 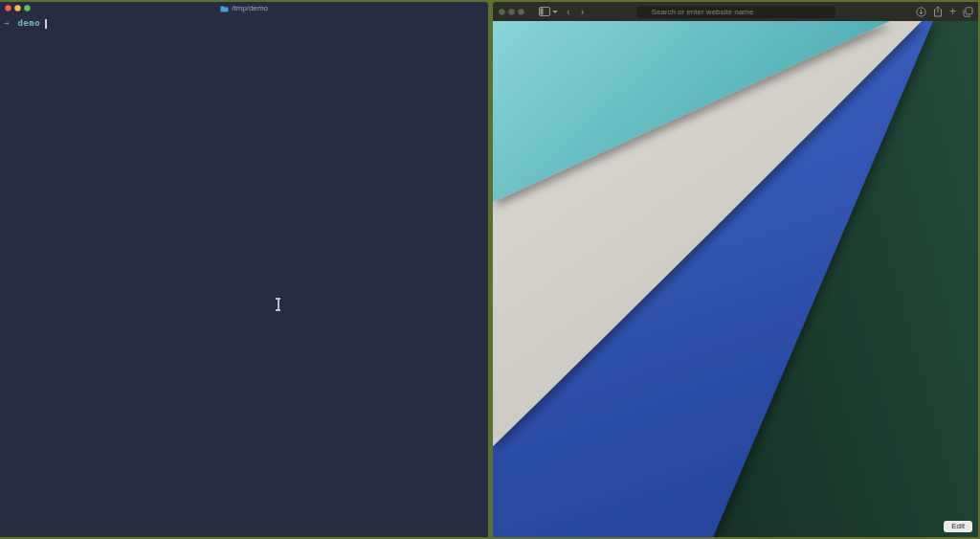 I want to click on browser-traffic-lights, so click(x=511, y=11).